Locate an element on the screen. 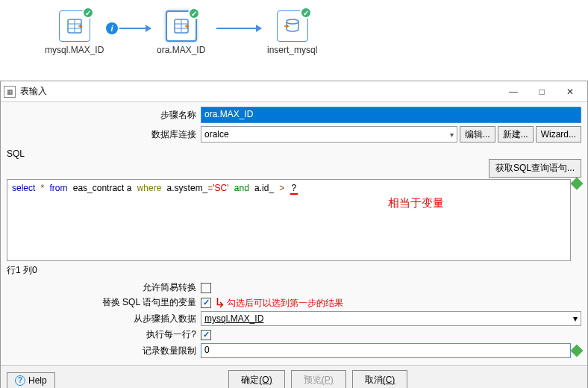 This screenshot has height=388, width=588. get-sql-button: 获取SQL查询语句... is located at coordinates (535, 169).